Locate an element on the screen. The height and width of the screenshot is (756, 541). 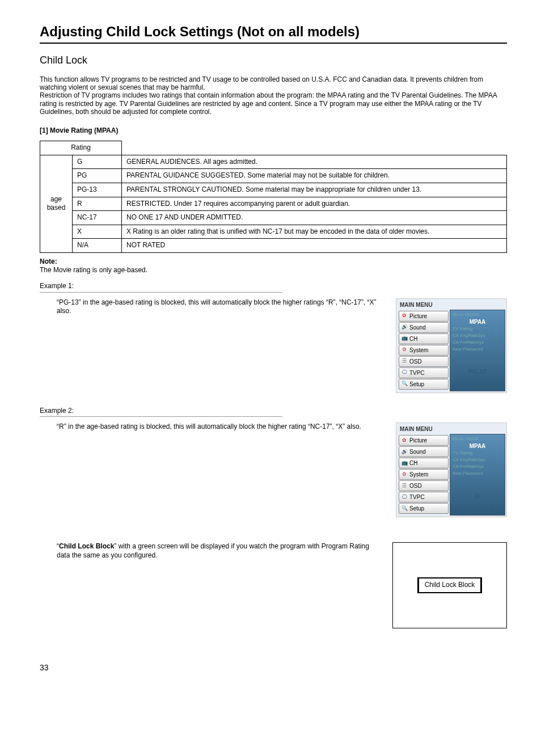
lock-text: “Child Lock Block” with a green screen w… is located at coordinates (210, 551).